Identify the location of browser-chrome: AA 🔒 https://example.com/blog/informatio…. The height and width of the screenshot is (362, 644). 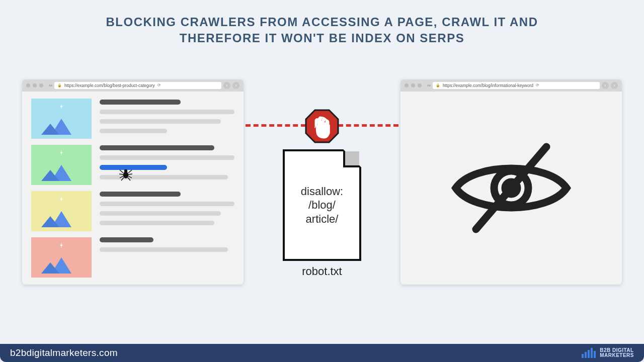
(511, 85).